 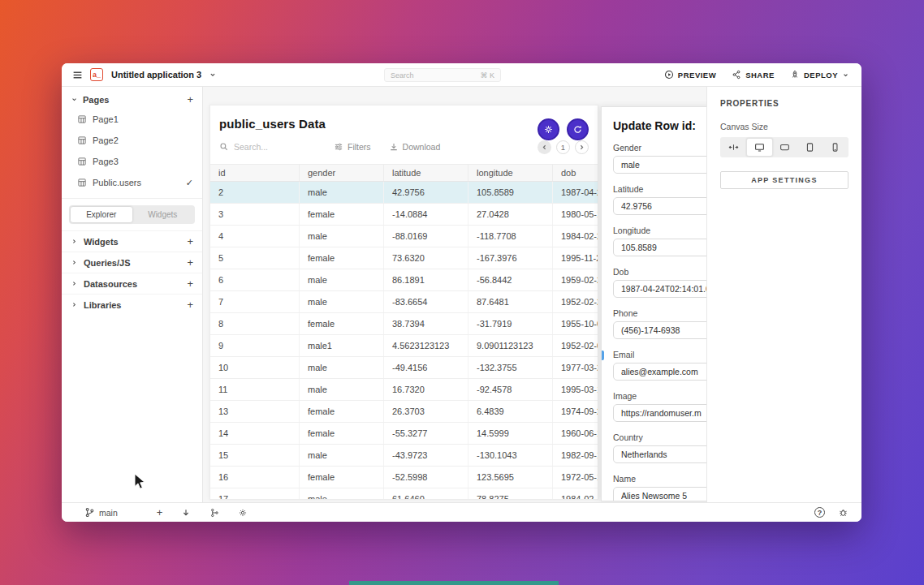 I want to click on cell-latitude: -52.5998, so click(x=426, y=477).